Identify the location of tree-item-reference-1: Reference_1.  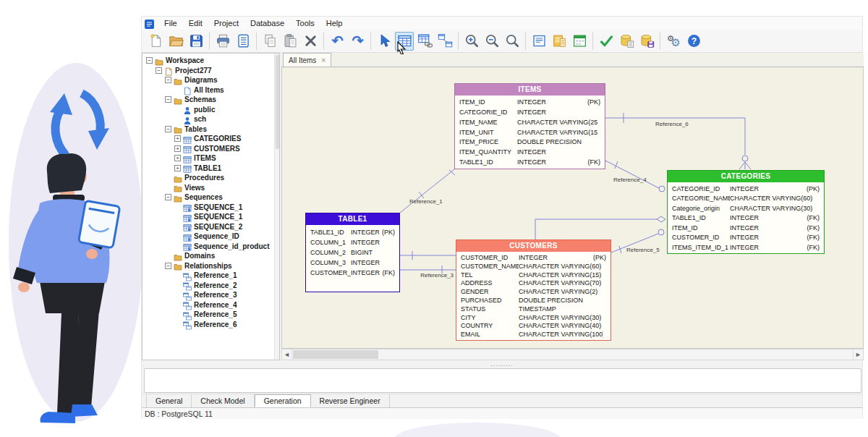
(211, 276).